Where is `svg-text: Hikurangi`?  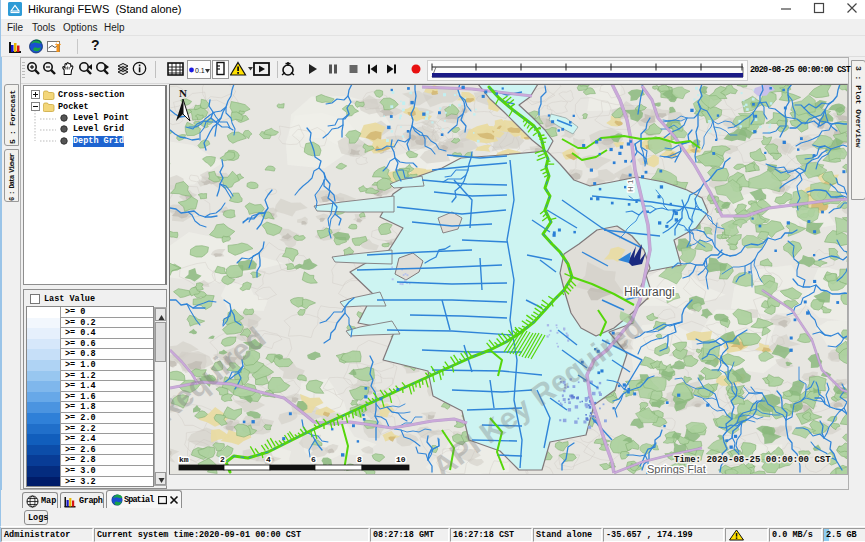 svg-text: Hikurangi is located at coordinates (650, 292).